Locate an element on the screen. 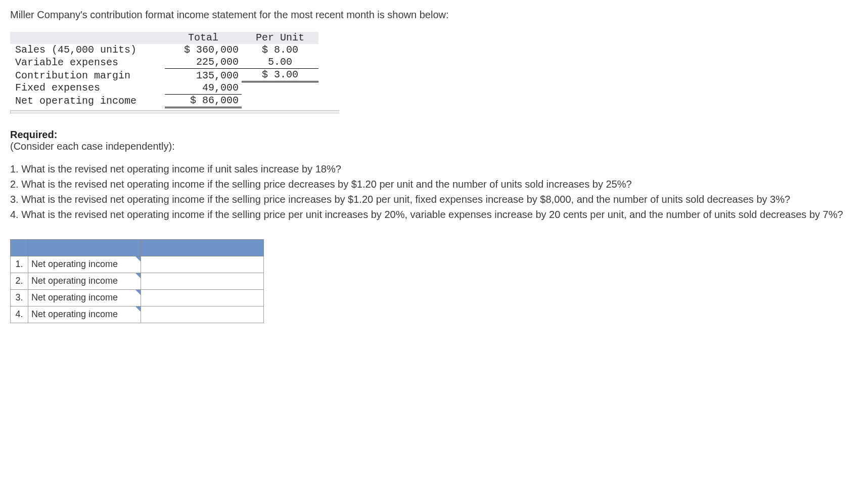 This screenshot has height=481, width=868. questions-block: 1. What is the revised net operating inc… is located at coordinates (434, 192).